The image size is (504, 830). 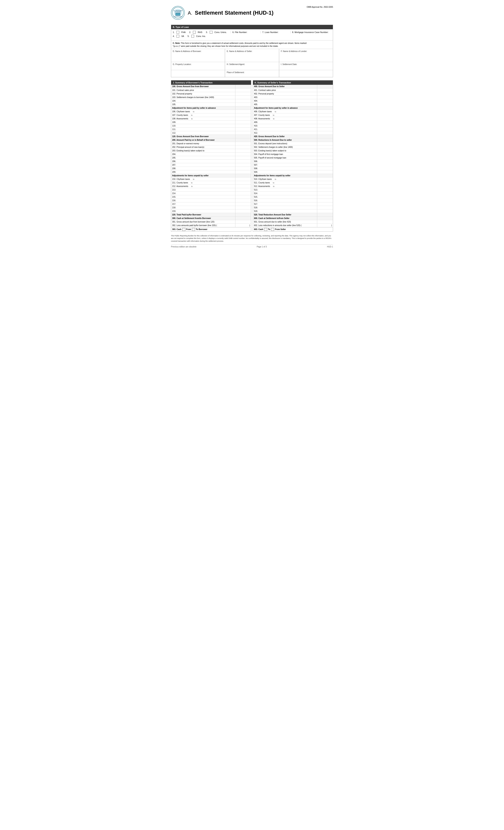 I want to click on footer-disclaimer: The Public Reporting Burden for this col…, so click(x=252, y=238).